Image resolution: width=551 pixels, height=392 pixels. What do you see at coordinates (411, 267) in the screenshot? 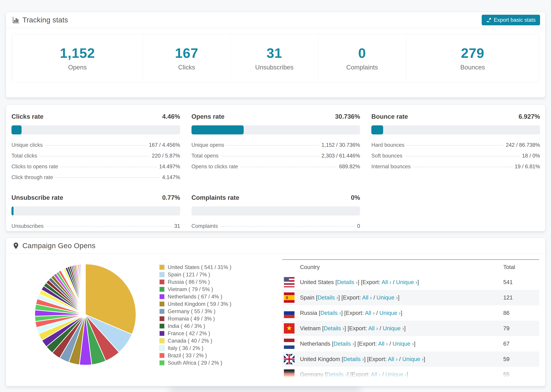
I see `geo-table-header: Country Total` at bounding box center [411, 267].